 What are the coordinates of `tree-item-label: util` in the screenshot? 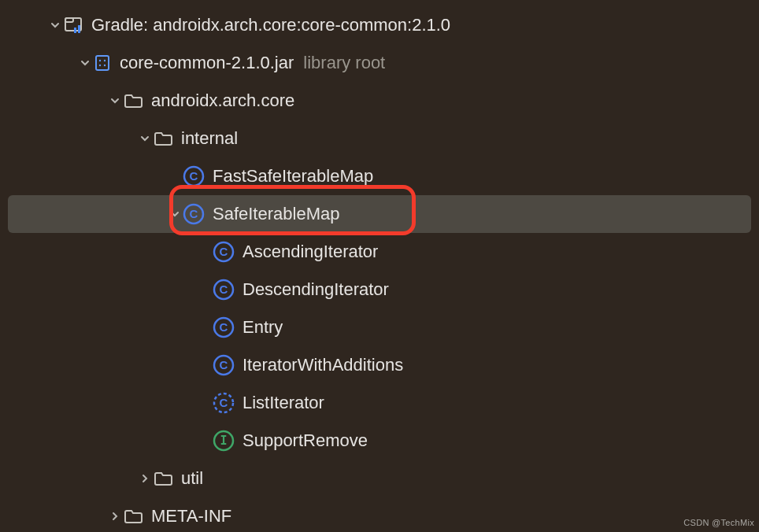 It's located at (192, 478).